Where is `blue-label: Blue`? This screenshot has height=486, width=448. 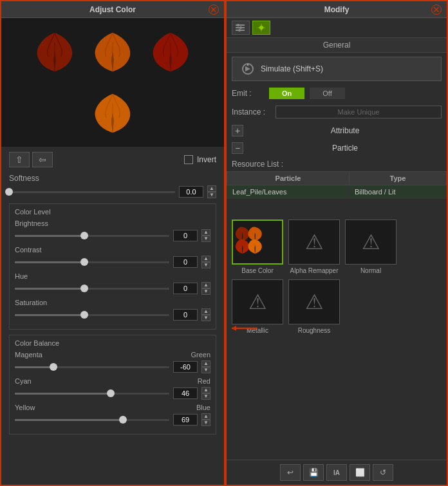 blue-label: Blue is located at coordinates (203, 407).